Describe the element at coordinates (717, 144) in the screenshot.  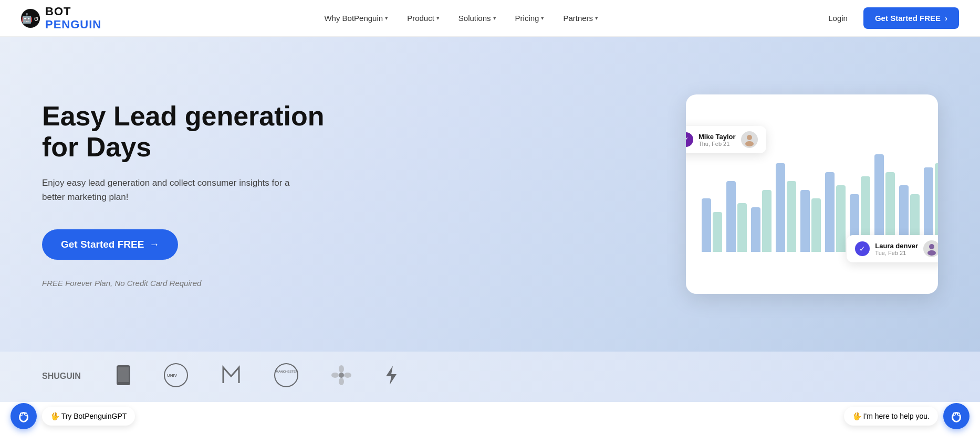
I see `user-date-mike: Thu, Feb 21` at that location.